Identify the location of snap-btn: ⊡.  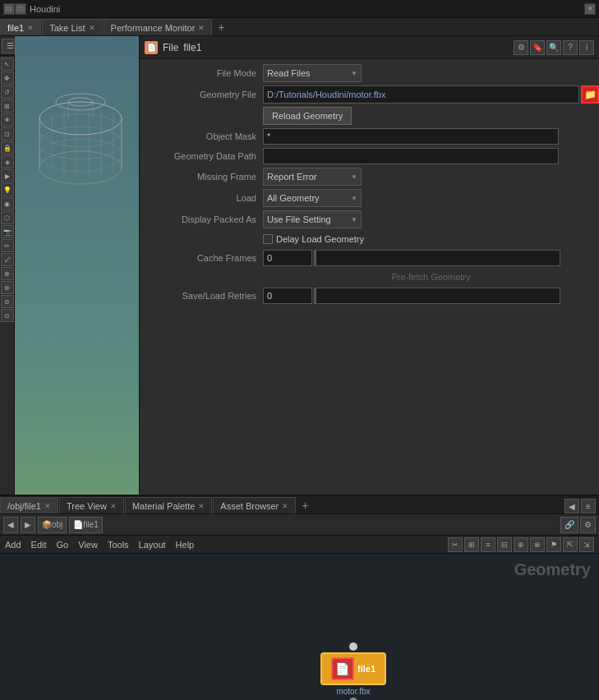
(7, 134).